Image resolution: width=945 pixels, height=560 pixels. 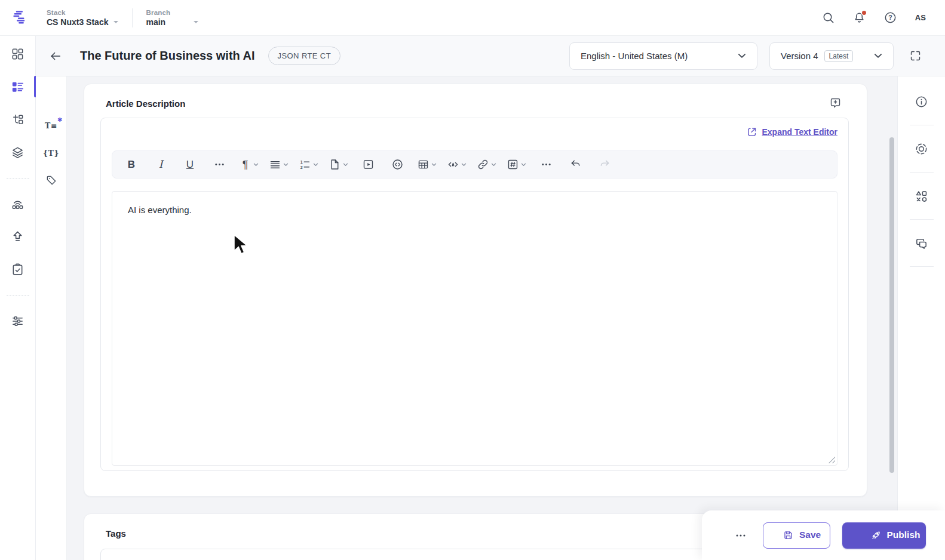 What do you see at coordinates (884, 536) in the screenshot?
I see `publish-button: Publish` at bounding box center [884, 536].